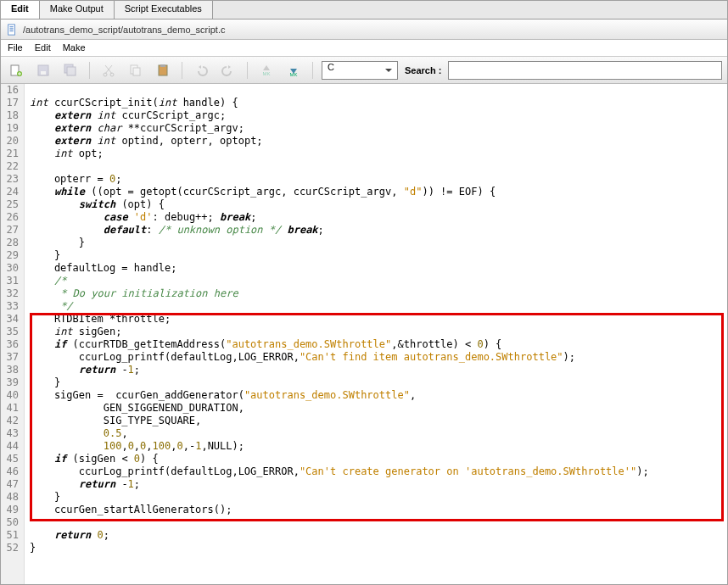 The width and height of the screenshot is (728, 585). Describe the element at coordinates (378, 319) in the screenshot. I see `code-line: RTDBItem *throttle;` at that location.